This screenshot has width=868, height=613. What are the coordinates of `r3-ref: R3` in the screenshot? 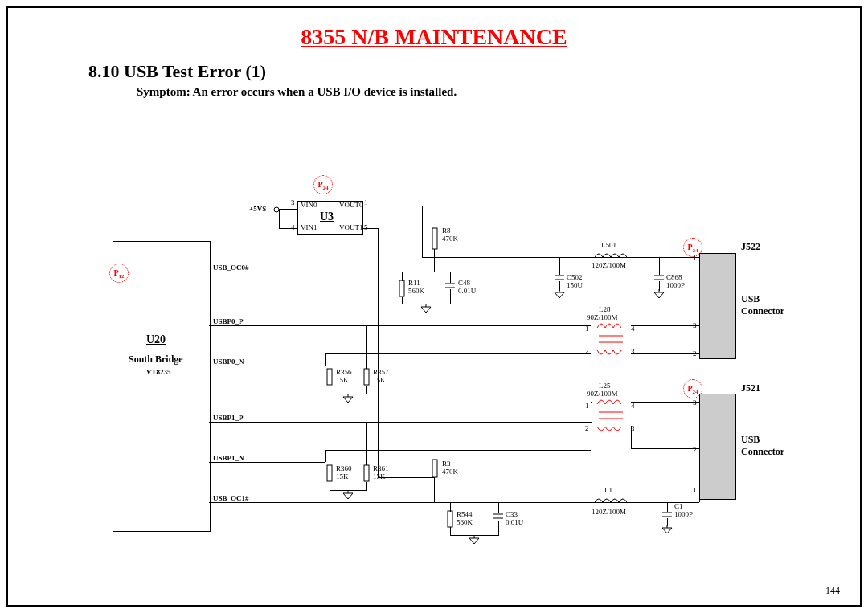 It's located at (447, 464).